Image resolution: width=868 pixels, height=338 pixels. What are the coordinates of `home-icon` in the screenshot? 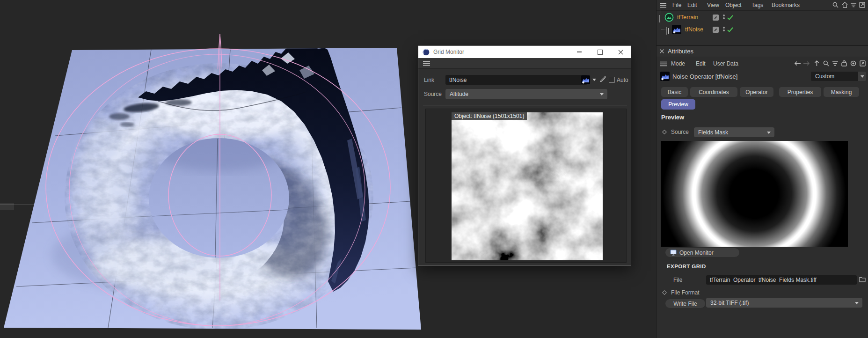 It's located at (845, 5).